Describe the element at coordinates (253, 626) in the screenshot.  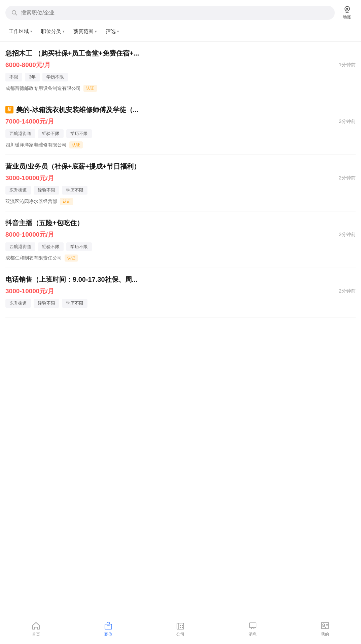
I see `message-icon` at that location.